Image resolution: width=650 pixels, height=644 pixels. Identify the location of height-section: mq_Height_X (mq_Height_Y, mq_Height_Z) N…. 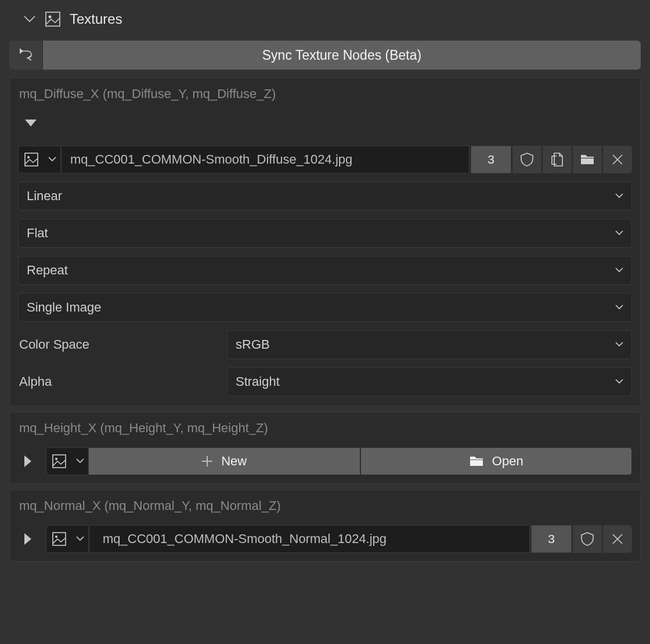
(325, 448).